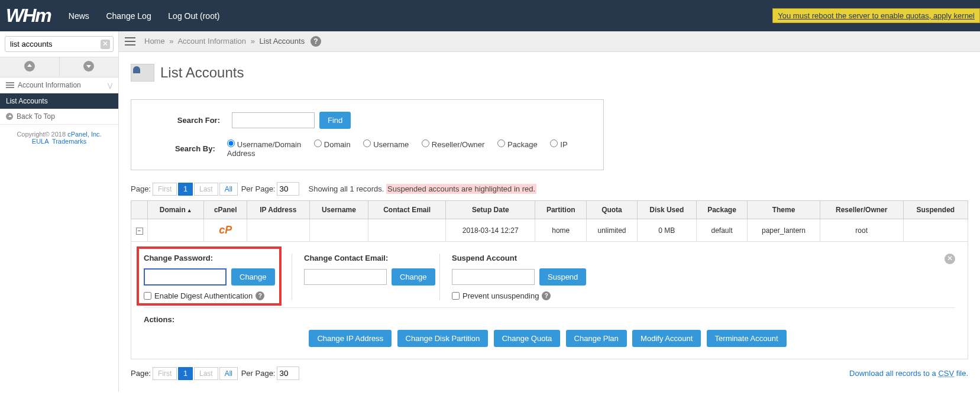 Image resolution: width=980 pixels, height=412 pixels. I want to click on change-ip-button: Change IP Address, so click(350, 338).